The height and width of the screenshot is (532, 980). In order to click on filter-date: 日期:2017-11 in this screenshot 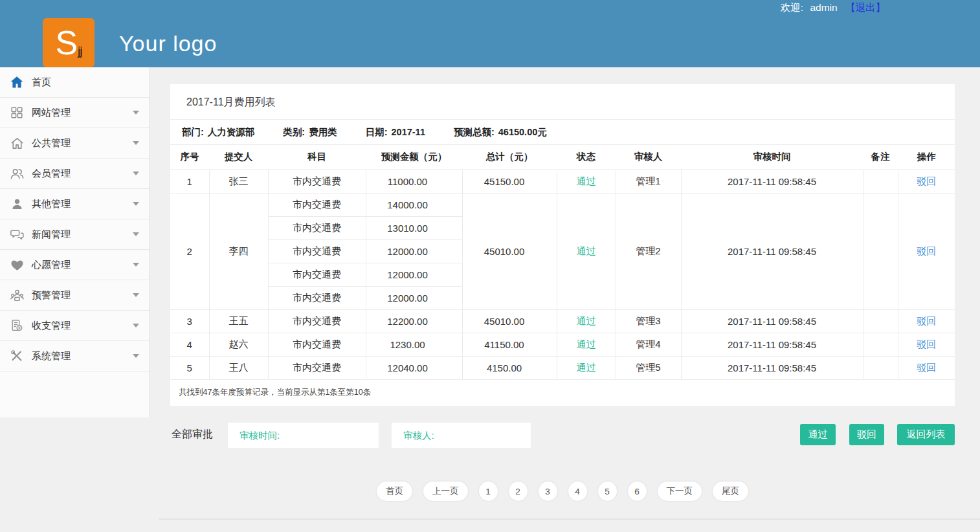, I will do `click(395, 132)`.